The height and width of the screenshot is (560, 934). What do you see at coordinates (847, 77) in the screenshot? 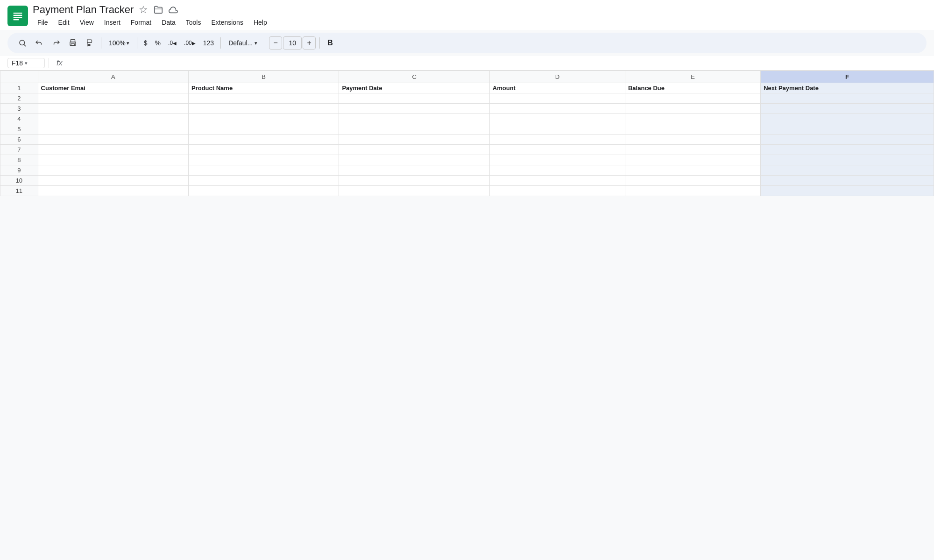
I see `col-header-f: F` at bounding box center [847, 77].